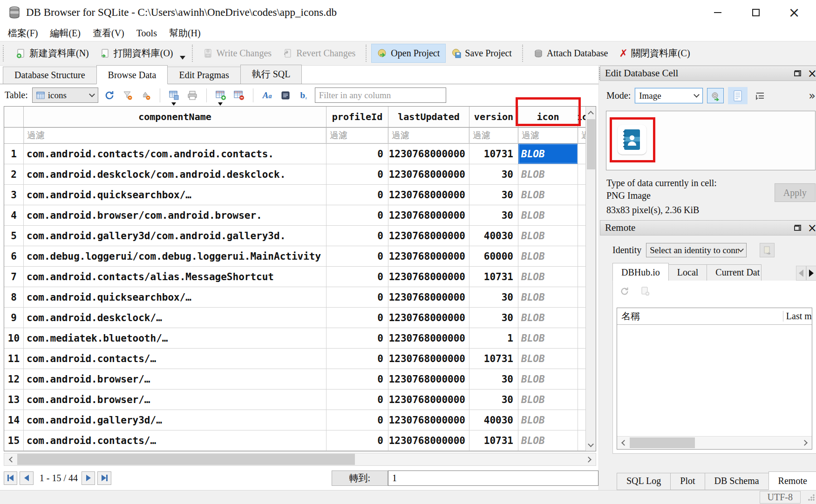 The width and height of the screenshot is (816, 504). What do you see at coordinates (175, 276) in the screenshot?
I see `component-name-cell: com.android.contacts/alias.MessageShortc…` at bounding box center [175, 276].